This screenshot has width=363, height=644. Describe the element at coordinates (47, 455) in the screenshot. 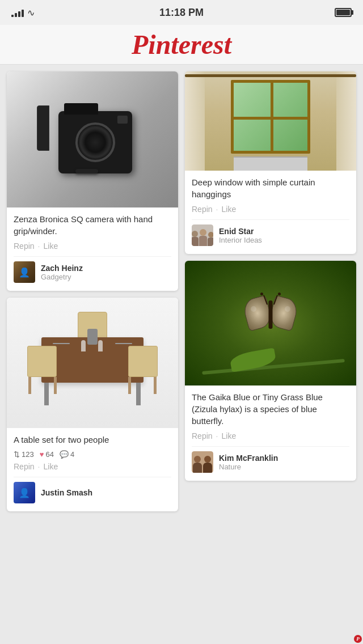

I see `like-stat: ♥ 64` at that location.